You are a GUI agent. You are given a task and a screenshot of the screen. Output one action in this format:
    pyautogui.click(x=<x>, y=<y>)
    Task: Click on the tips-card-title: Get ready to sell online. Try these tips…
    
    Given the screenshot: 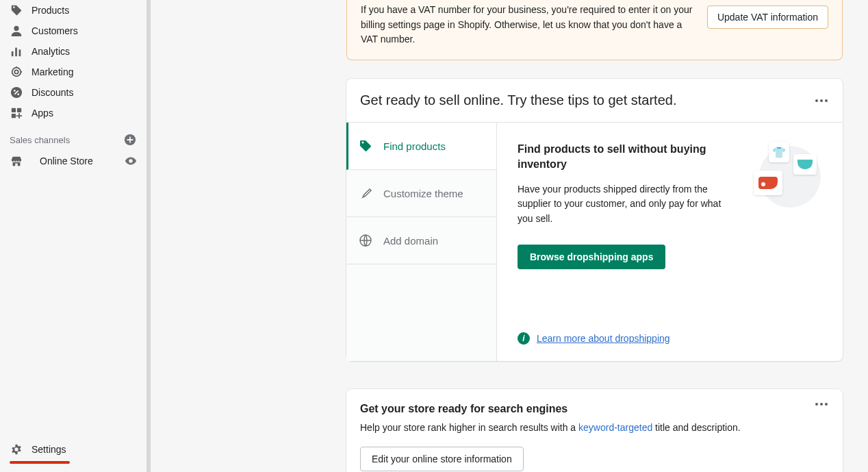 What is the action you would take?
    pyautogui.click(x=518, y=100)
    